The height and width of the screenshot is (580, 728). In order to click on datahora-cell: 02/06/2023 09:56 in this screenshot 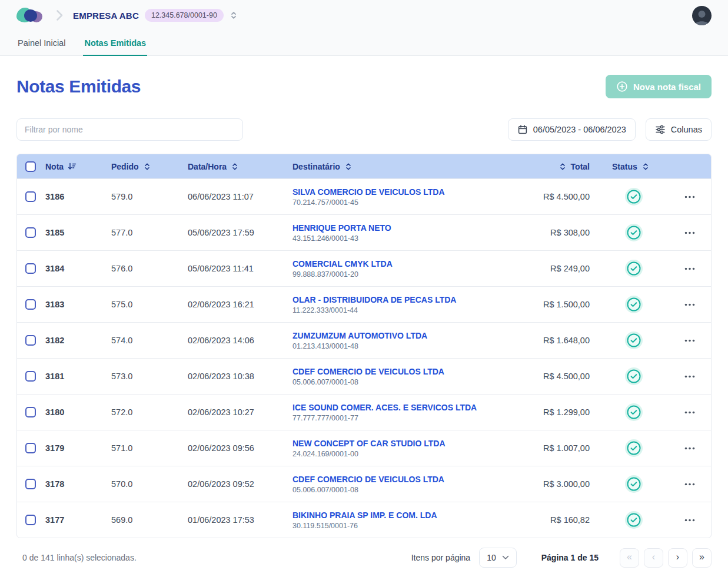, I will do `click(240, 448)`.